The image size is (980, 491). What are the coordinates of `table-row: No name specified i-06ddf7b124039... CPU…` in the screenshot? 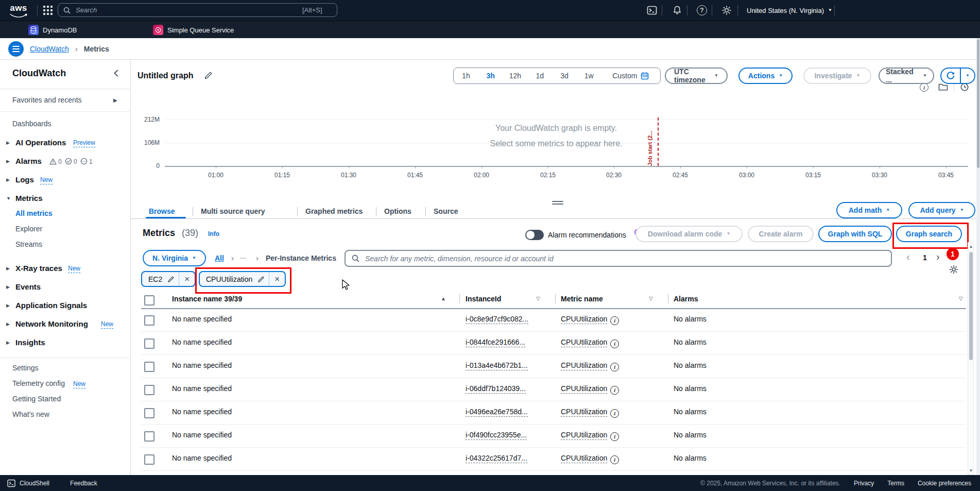 It's located at (554, 390).